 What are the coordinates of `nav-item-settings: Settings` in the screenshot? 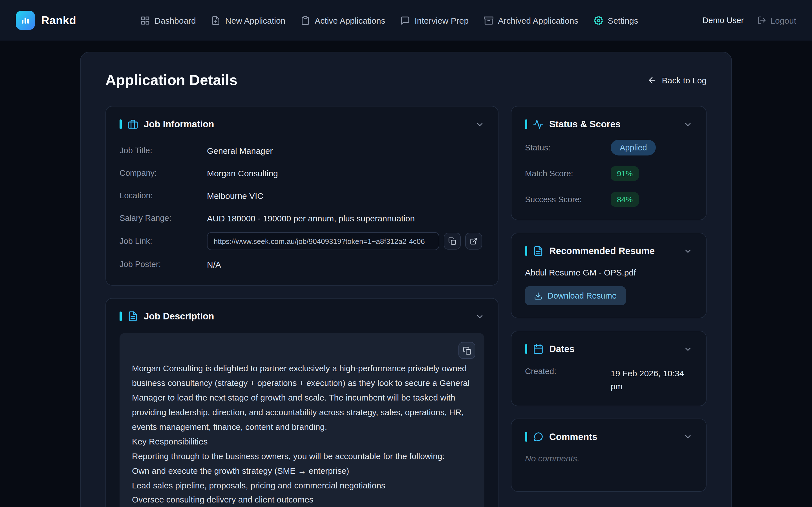 It's located at (616, 20).